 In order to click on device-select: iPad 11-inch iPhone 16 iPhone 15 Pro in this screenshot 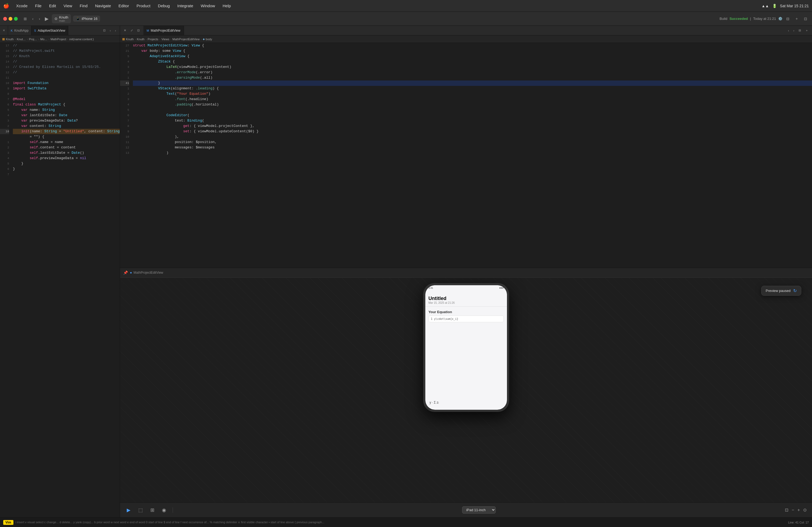, I will do `click(479, 510)`.